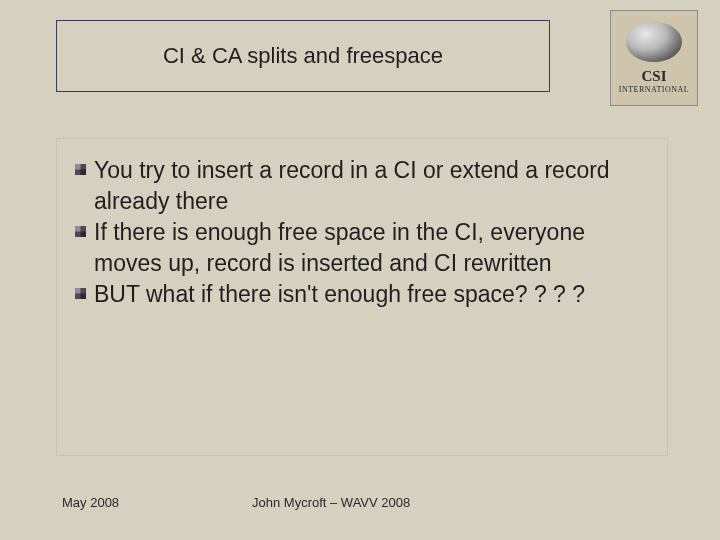  What do you see at coordinates (331, 502) in the screenshot?
I see `footer-author: John Mycroft – WAVV 2008` at bounding box center [331, 502].